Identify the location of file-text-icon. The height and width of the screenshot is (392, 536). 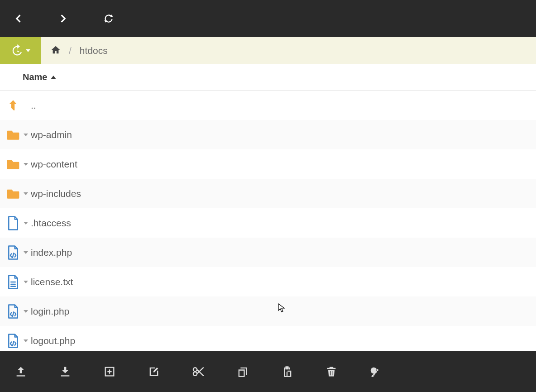
(13, 282).